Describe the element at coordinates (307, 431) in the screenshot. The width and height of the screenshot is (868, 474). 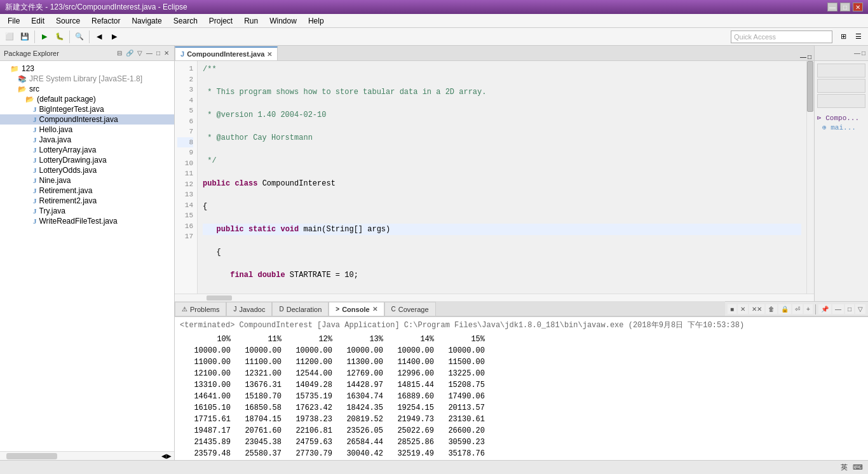
I see `console-cell: 22106.81` at that location.